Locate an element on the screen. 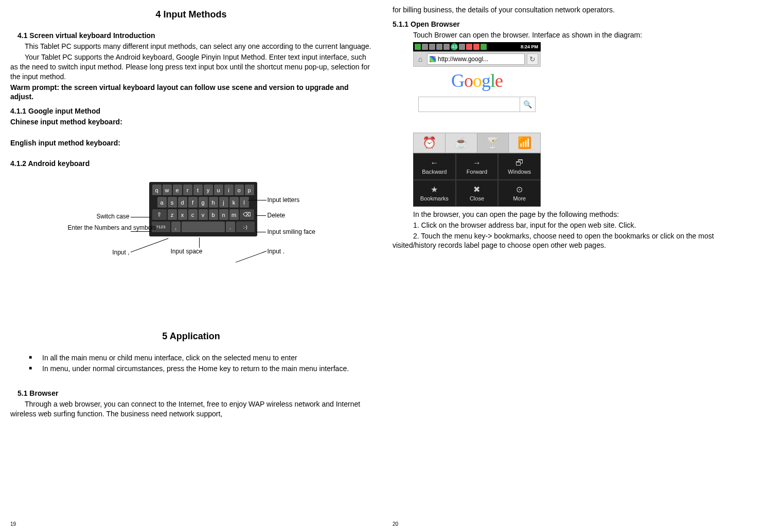  reload-button: ↻ is located at coordinates (532, 59).